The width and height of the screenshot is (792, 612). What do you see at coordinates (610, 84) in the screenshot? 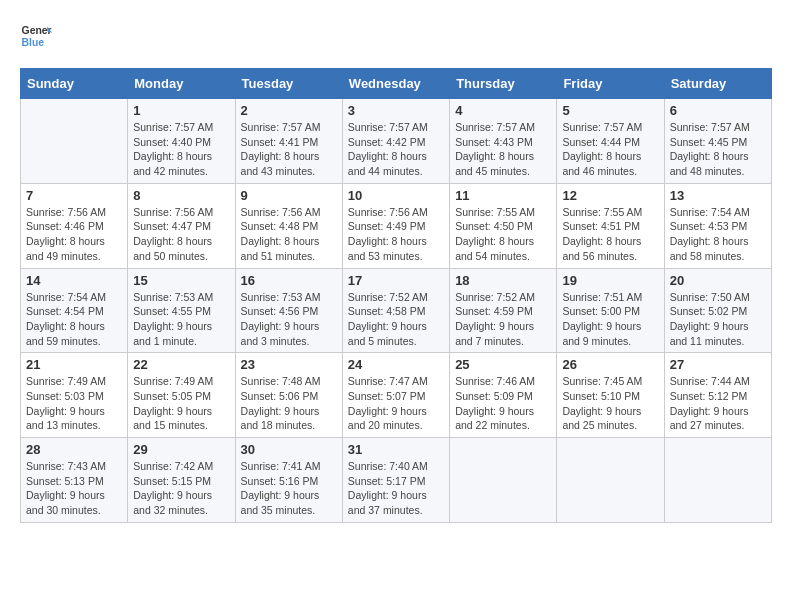
I see `header-cell-friday: Friday` at bounding box center [610, 84].